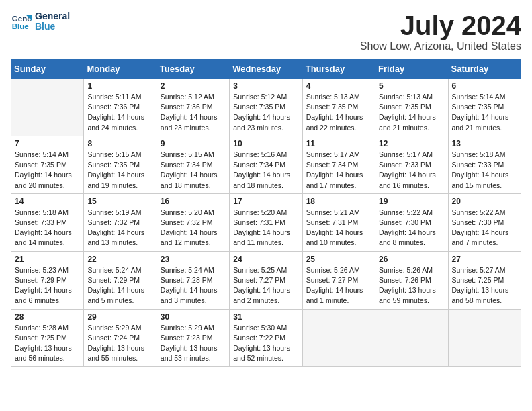 The height and width of the screenshot is (411, 532). Describe the element at coordinates (193, 338) in the screenshot. I see `calendar-cell: 30Sunrise: 5:29 AMSunset: 7:23 PMDayligh…` at that location.